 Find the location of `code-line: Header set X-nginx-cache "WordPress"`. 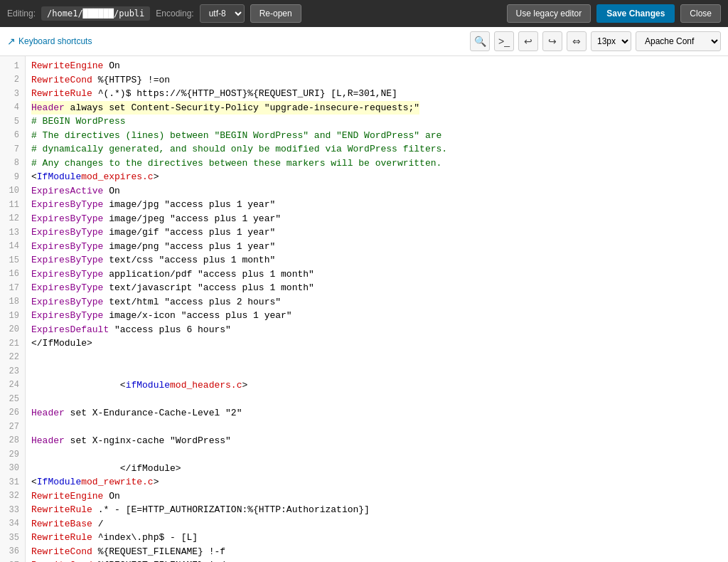

code-line: Header set X-nginx-cache "WordPress" is located at coordinates (377, 441).